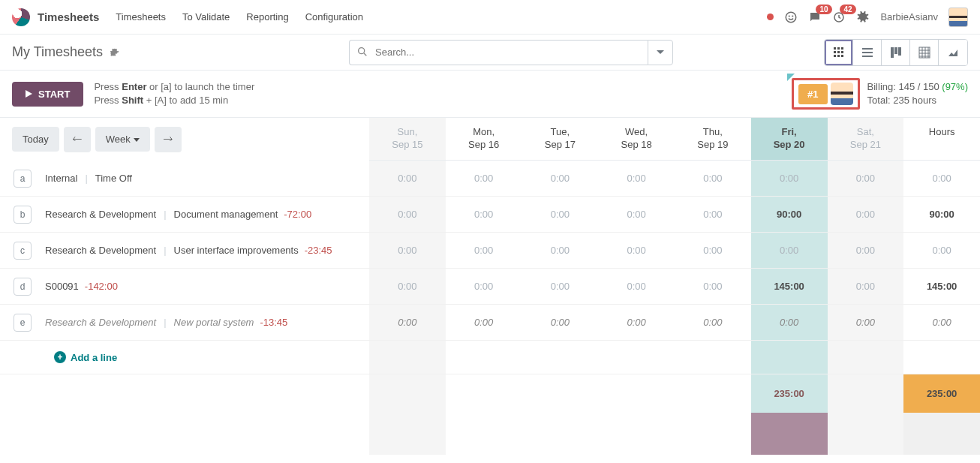 The width and height of the screenshot is (980, 463). What do you see at coordinates (185, 357) in the screenshot?
I see `add-line-button: + Add a line` at bounding box center [185, 357].